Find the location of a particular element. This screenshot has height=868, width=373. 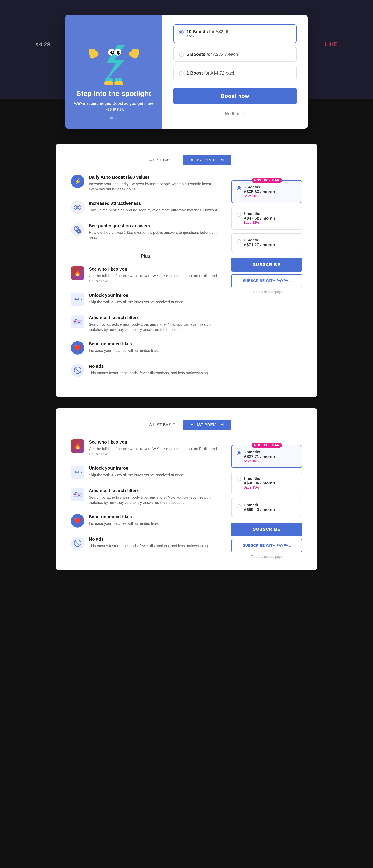

price-3months-2: 3 months A$36.96 / month Save 35% is located at coordinates (267, 483).